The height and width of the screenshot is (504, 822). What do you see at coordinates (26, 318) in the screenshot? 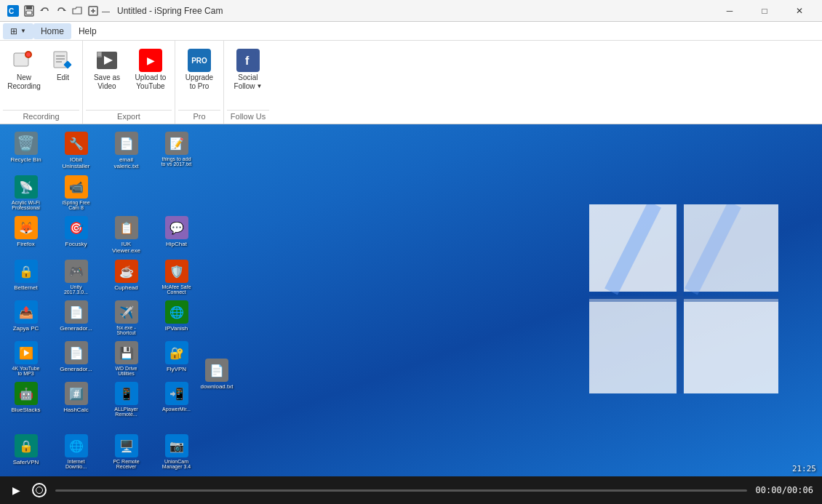
I see `list-item: 📤 Zapya PC` at bounding box center [26, 318].